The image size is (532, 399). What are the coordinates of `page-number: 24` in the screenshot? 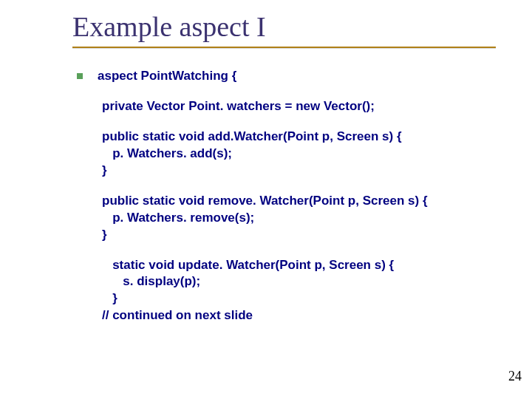 It's located at (515, 377).